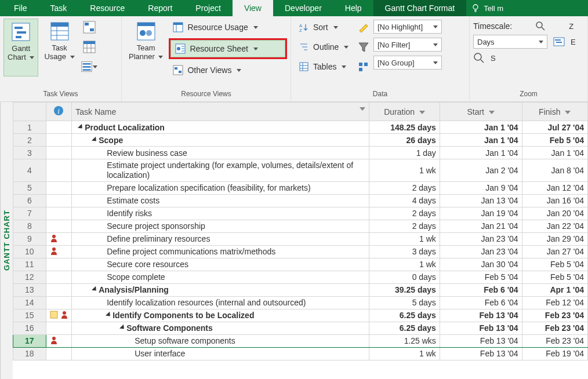  Describe the element at coordinates (220, 213) in the screenshot. I see `task-name-cell: Identify risks` at that location.